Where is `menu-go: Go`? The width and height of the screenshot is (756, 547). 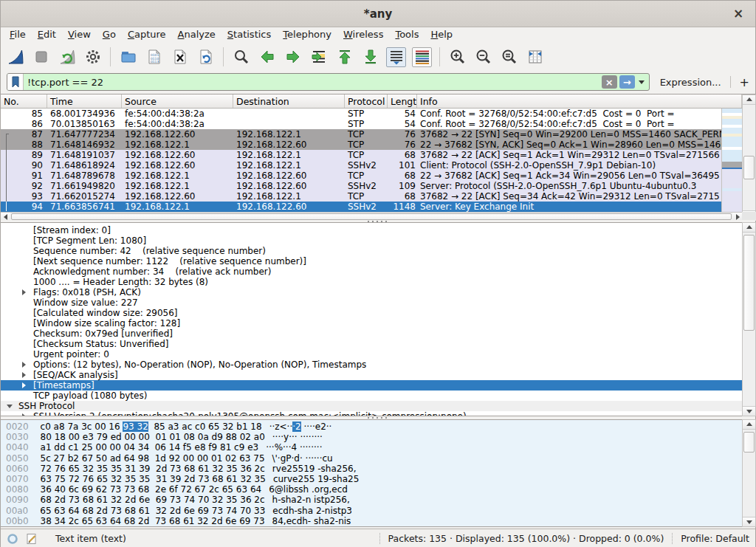
menu-go: Go is located at coordinates (109, 35).